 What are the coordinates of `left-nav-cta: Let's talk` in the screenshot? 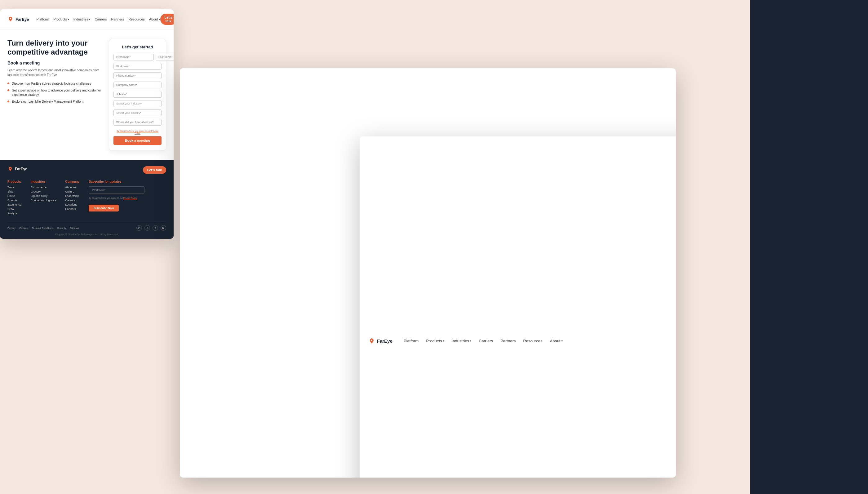 It's located at (167, 19).